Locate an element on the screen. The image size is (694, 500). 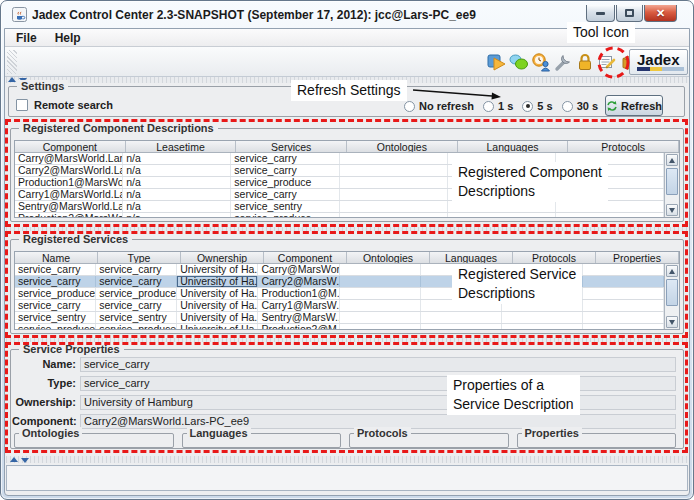
table-cell: Production2@MarsWo... is located at coordinates (69, 216).